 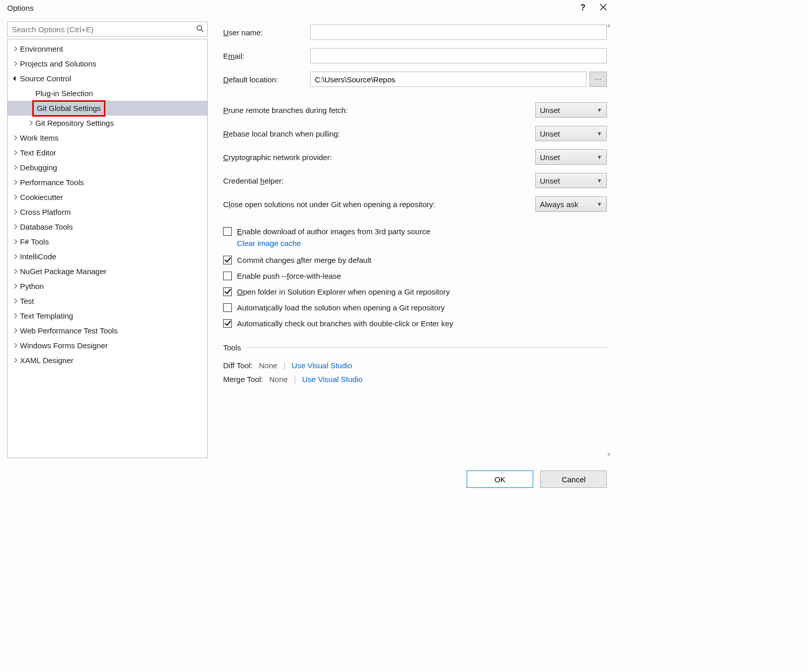 What do you see at coordinates (571, 133) in the screenshot?
I see `rebase-dropdown: Unset▼` at bounding box center [571, 133].